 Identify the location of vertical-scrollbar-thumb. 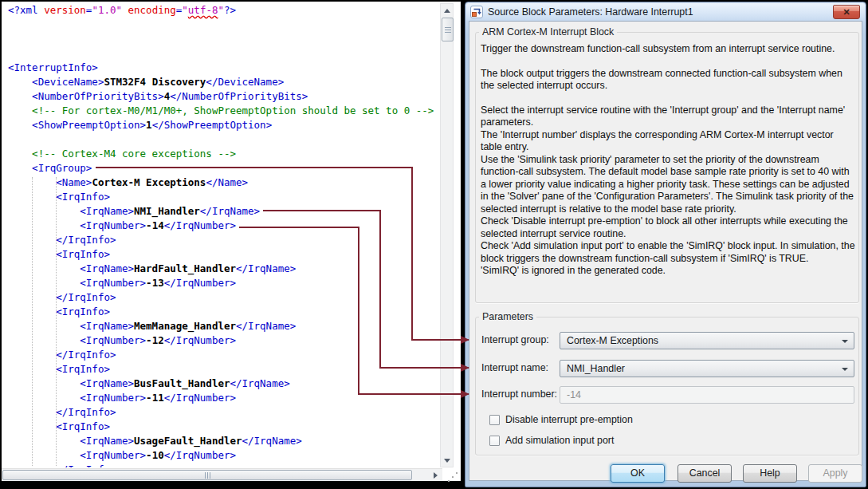
(448, 30).